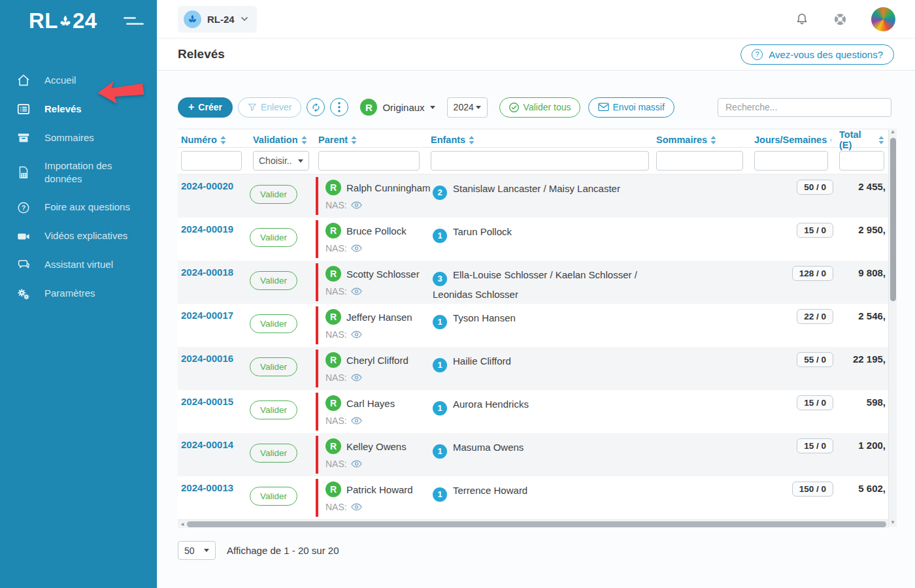  Describe the element at coordinates (78, 294) in the screenshot. I see `sidebar-item-parametres: Paramètres` at that location.